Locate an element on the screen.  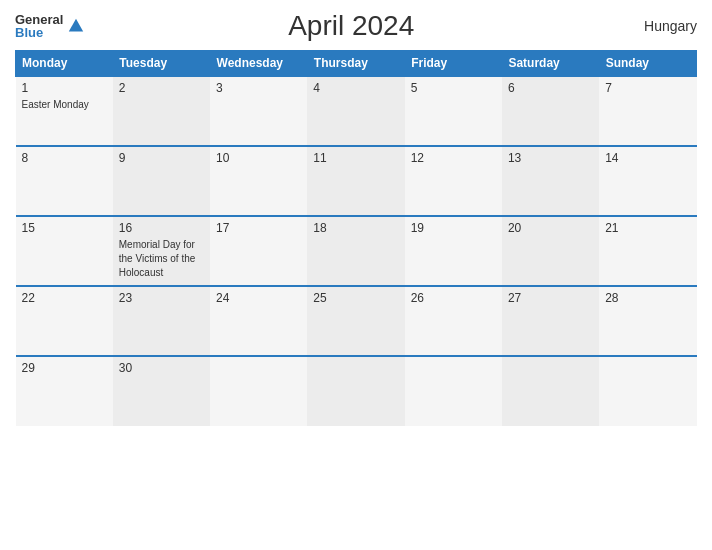
calendar-cell: 4 is located at coordinates (356, 111).